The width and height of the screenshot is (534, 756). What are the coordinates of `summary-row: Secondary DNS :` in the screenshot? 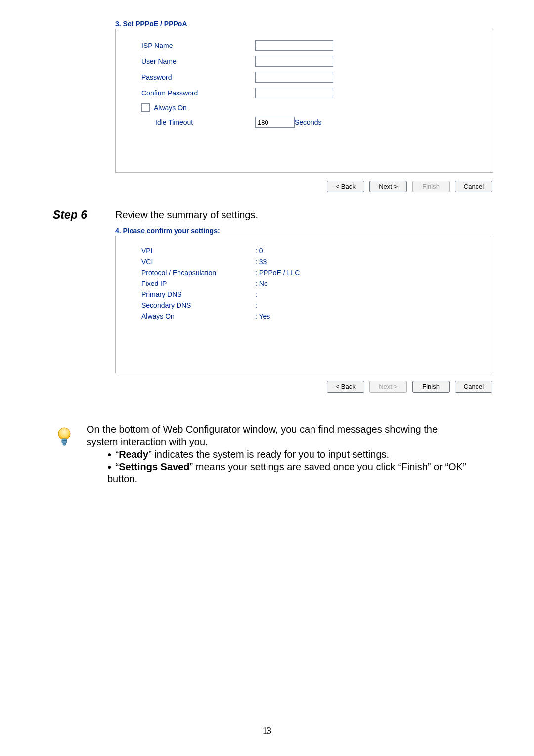 It's located at (310, 305).